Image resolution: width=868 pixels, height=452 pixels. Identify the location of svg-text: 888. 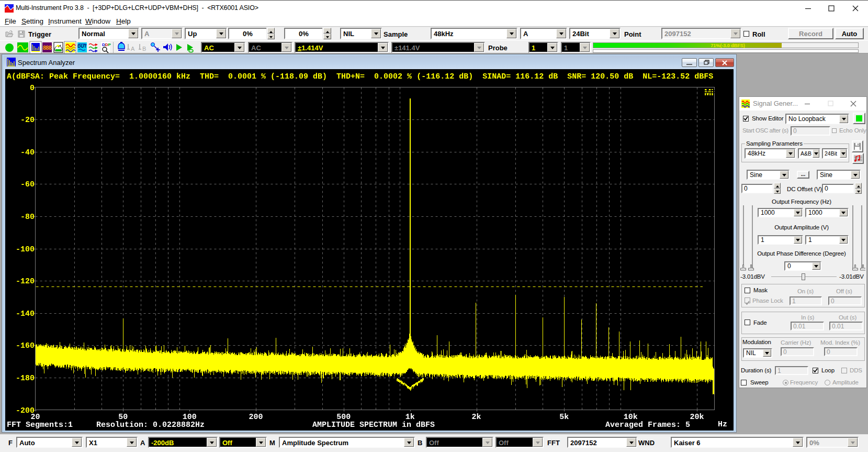
(47, 48).